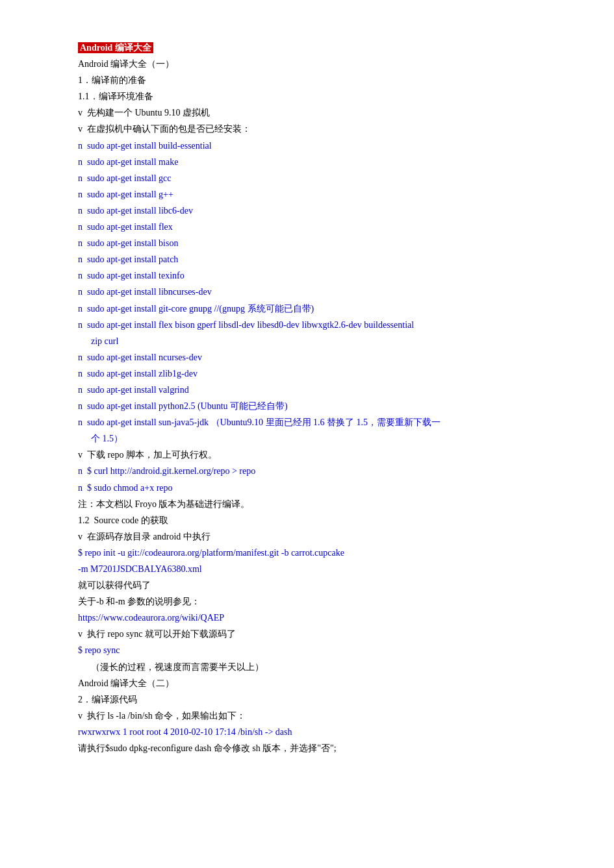 Image resolution: width=614 pixels, height=868 pixels. I want to click on title-line: Android 编译大全, so click(307, 48).